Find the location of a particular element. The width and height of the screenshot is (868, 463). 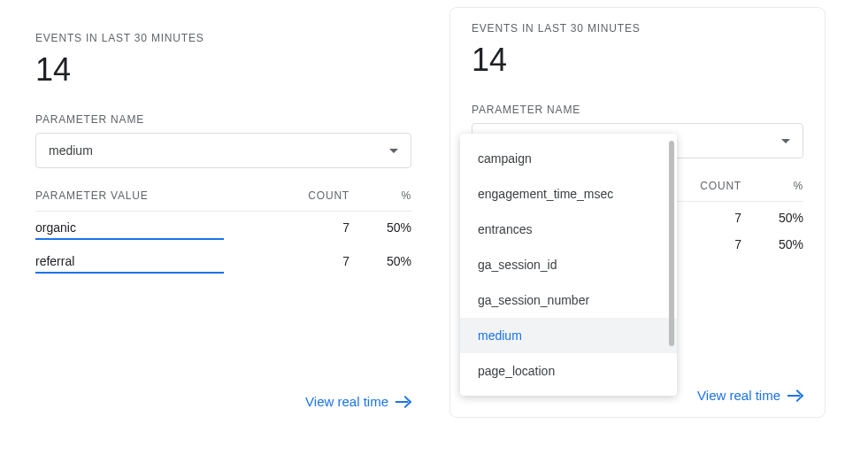

row-param-value: organic is located at coordinates (152, 228).